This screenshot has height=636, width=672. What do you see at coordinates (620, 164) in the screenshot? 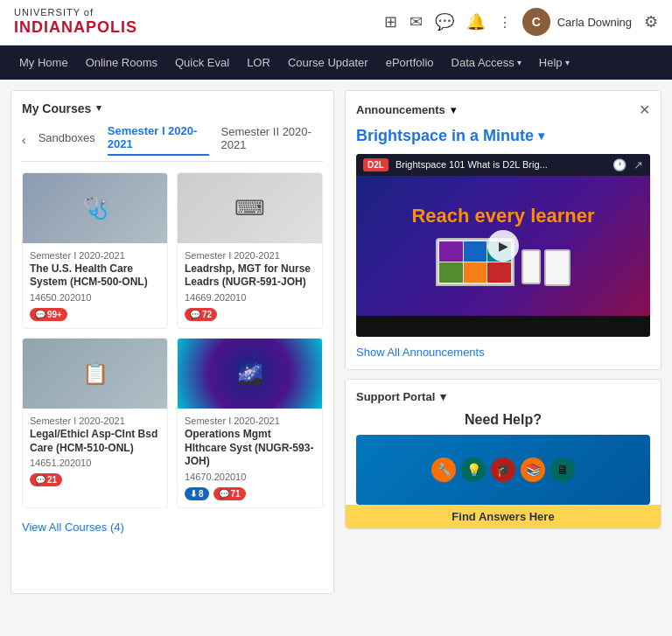
I see `clock-icon: 🕐` at bounding box center [620, 164].